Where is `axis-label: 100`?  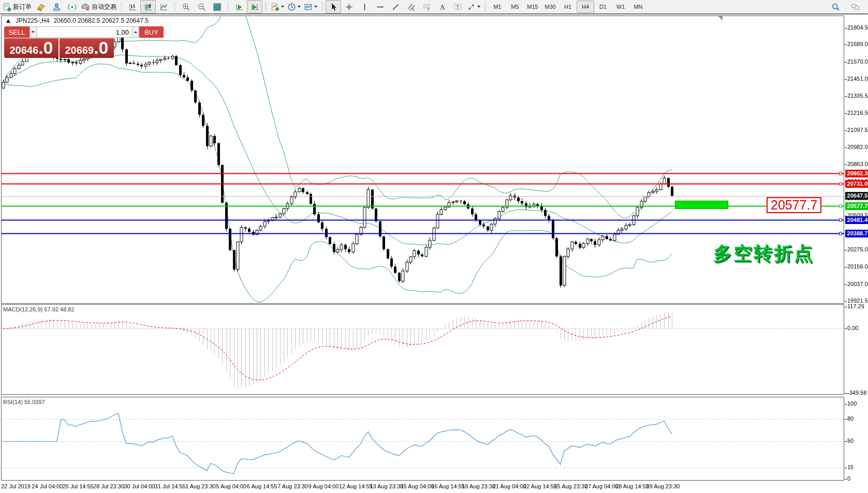
axis-label: 100 is located at coordinates (852, 404).